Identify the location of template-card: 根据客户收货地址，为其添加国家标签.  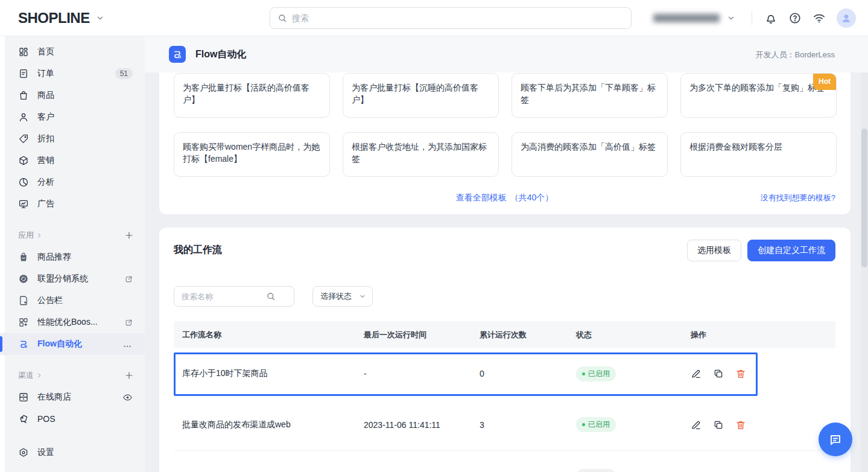
(421, 155).